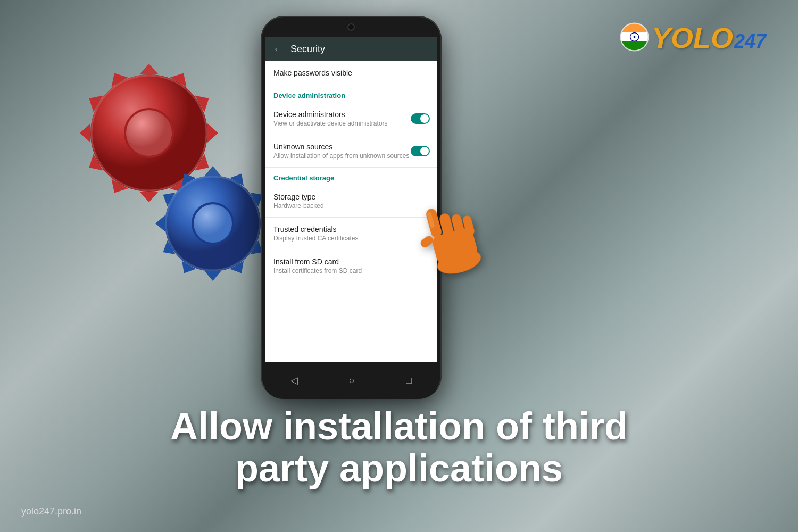 The width and height of the screenshot is (798, 532). What do you see at coordinates (351, 177) in the screenshot?
I see `section-credential-storage: Credential storage` at bounding box center [351, 177].